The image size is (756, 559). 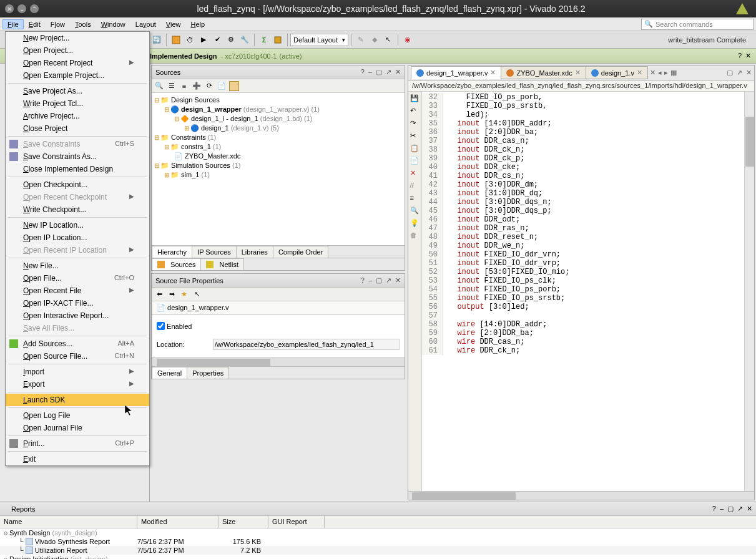 What do you see at coordinates (77, 63) in the screenshot?
I see `menu-item-open-recent-project: Open Recent Project▶` at bounding box center [77, 63].